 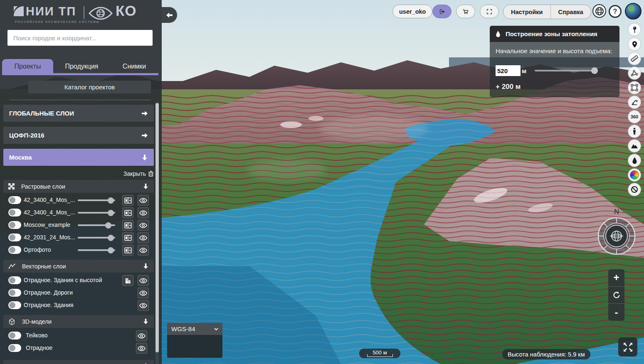 I want to click on user-button: user_oko, so click(x=412, y=12).